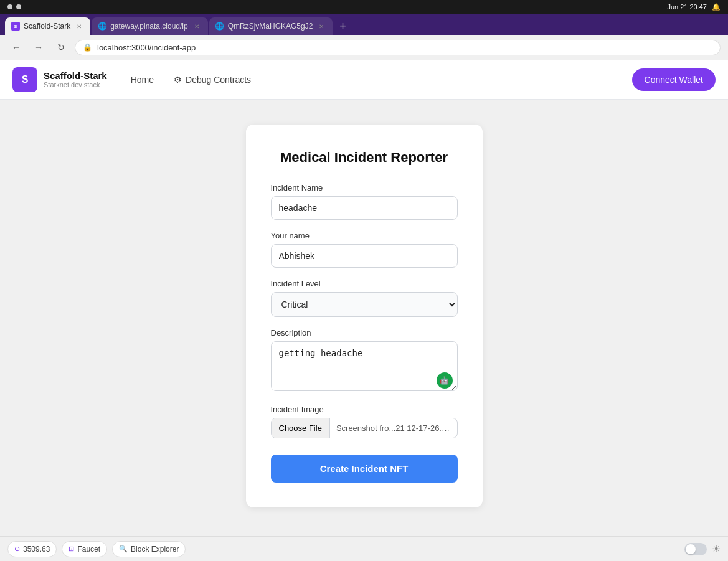  Describe the element at coordinates (364, 158) in the screenshot. I see `form-title: Medical Incident Reporter` at that location.